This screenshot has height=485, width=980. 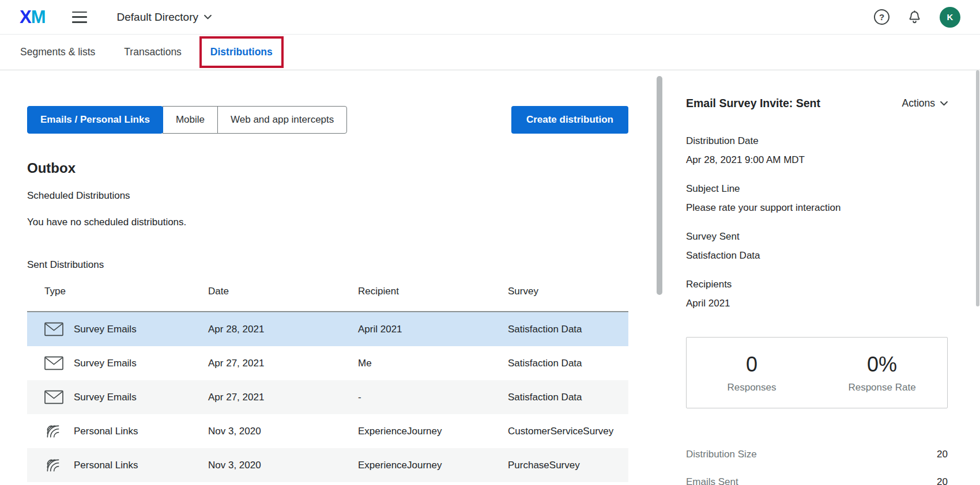 I want to click on channel-switcher: Emails / Personal Links Mobile Web and a…, so click(x=187, y=120).